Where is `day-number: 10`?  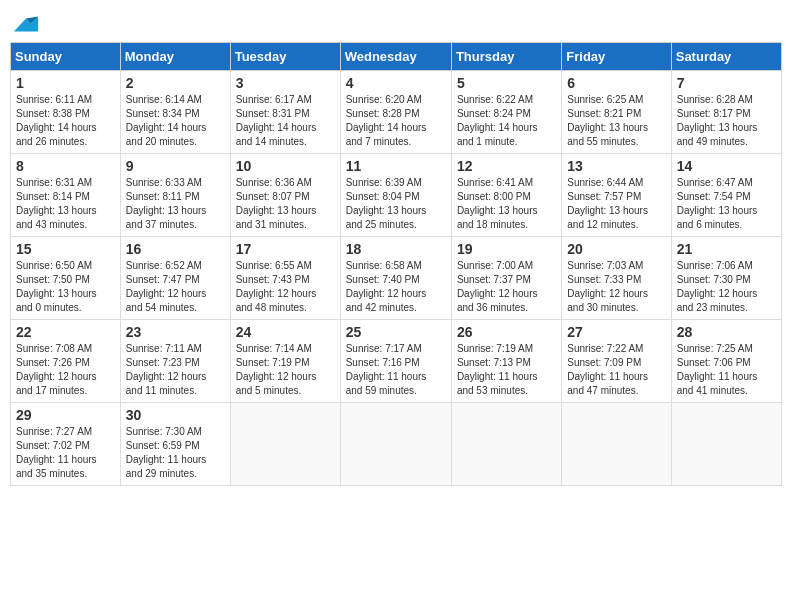 day-number: 10 is located at coordinates (286, 166).